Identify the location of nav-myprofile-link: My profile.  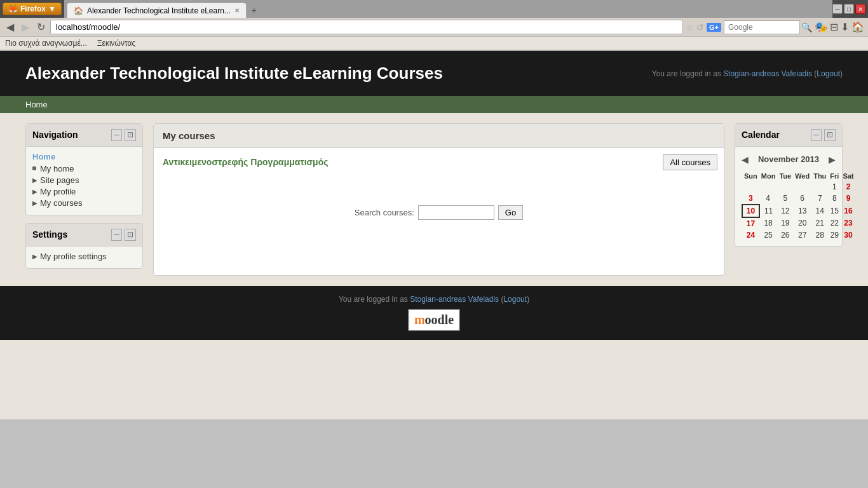
(58, 192).